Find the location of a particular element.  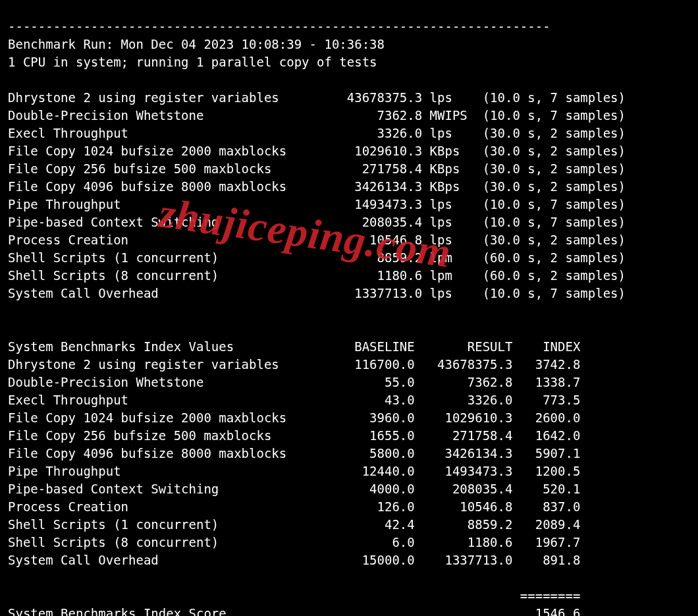

score-underline-row: ======== is located at coordinates (294, 596).